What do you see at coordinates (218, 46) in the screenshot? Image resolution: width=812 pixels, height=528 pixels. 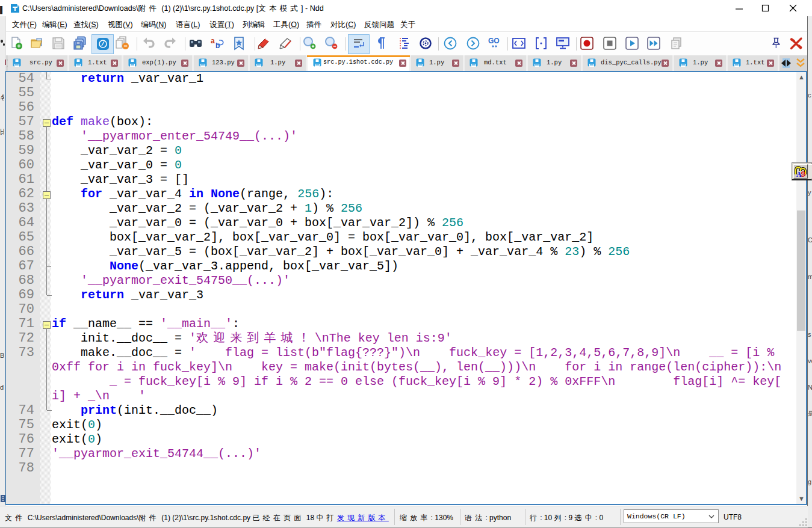 I see `svg-text: b` at bounding box center [218, 46].